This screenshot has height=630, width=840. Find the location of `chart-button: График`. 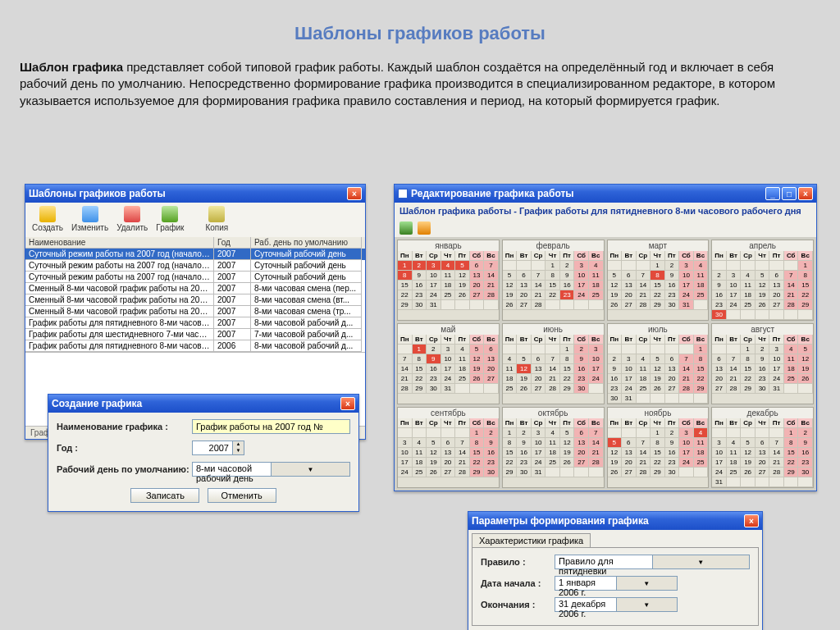

chart-button: График is located at coordinates (170, 219).